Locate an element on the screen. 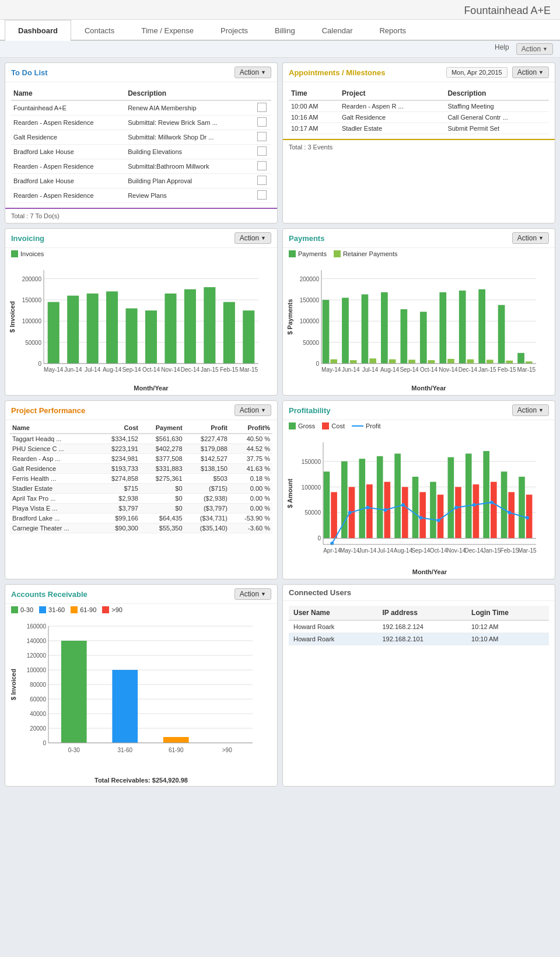  todo-body: Name Description Fountainhead A+E Renew … is located at coordinates (141, 145).